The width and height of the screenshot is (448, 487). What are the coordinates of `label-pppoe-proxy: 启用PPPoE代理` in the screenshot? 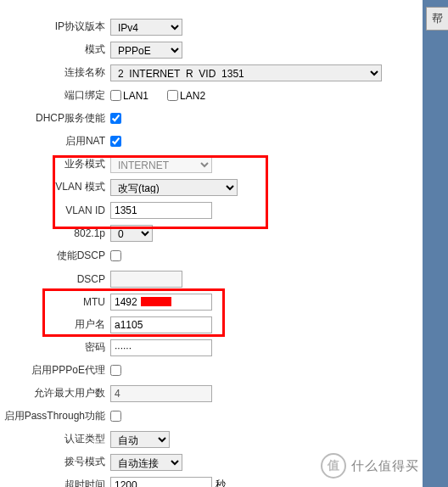 It's located at (55, 370).